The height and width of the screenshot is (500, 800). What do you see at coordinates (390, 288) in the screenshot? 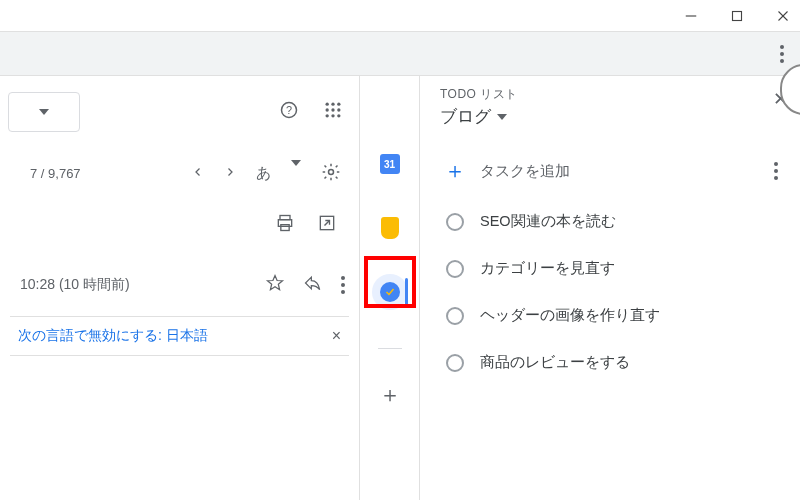
I see `side-panel-rail: 31 ＋` at bounding box center [390, 288].